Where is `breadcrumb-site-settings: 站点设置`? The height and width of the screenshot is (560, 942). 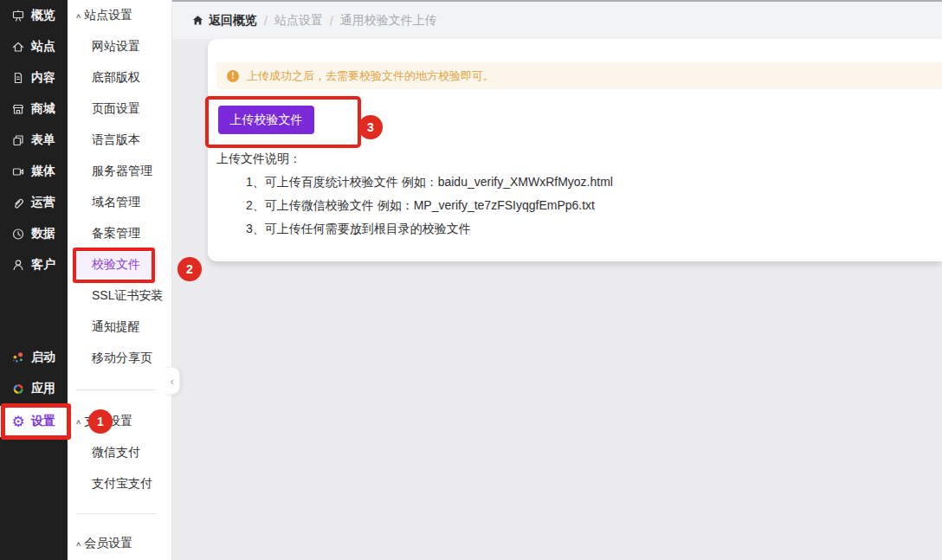
breadcrumb-site-settings: 站点设置 is located at coordinates (299, 21).